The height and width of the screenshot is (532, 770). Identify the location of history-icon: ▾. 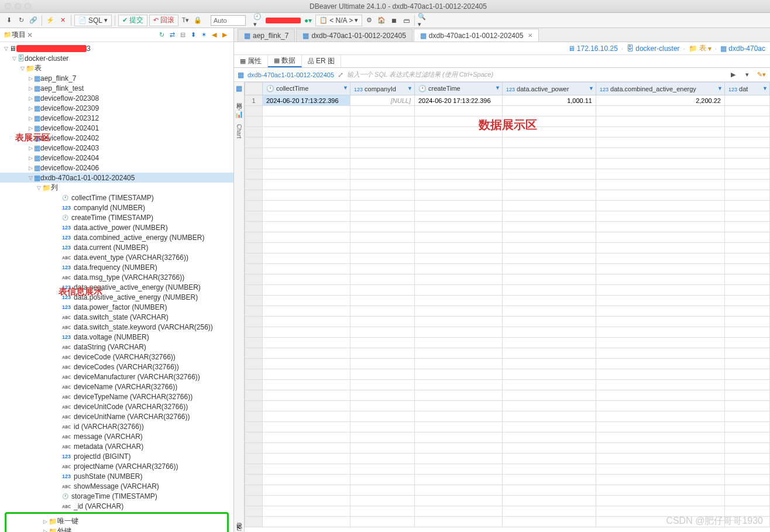
(747, 75).